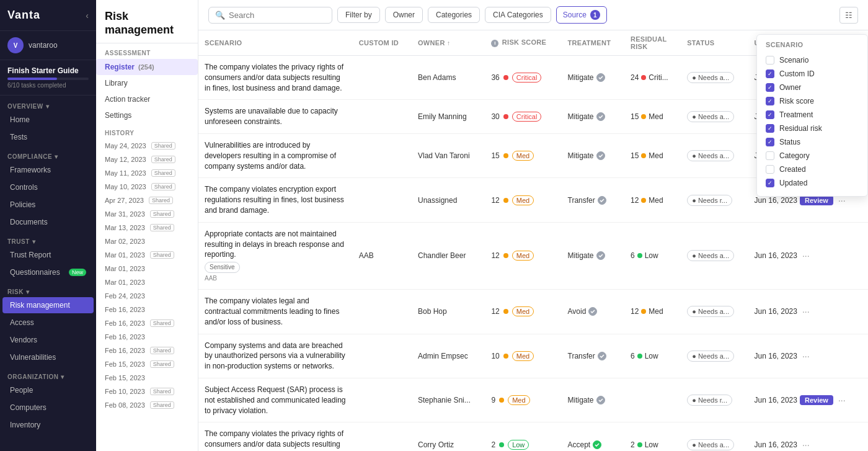 The image size is (868, 451). Describe the element at coordinates (48, 390) in the screenshot. I see `sidebar-item-people: People` at that location.